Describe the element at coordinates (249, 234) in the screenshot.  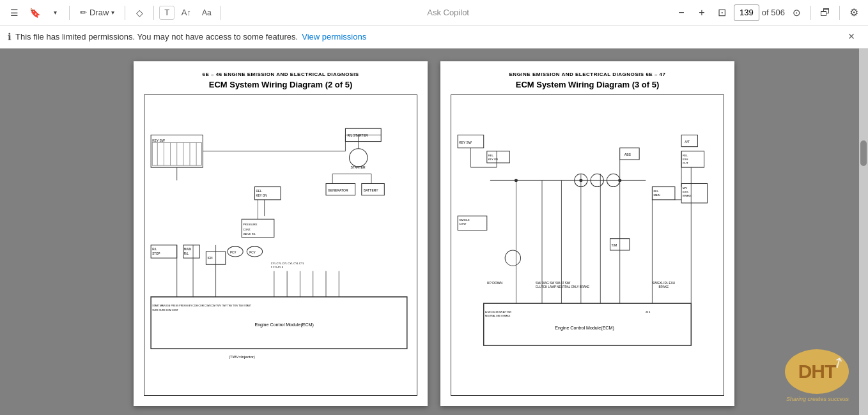
I see `svg-text: VALVE R/L` at that location.